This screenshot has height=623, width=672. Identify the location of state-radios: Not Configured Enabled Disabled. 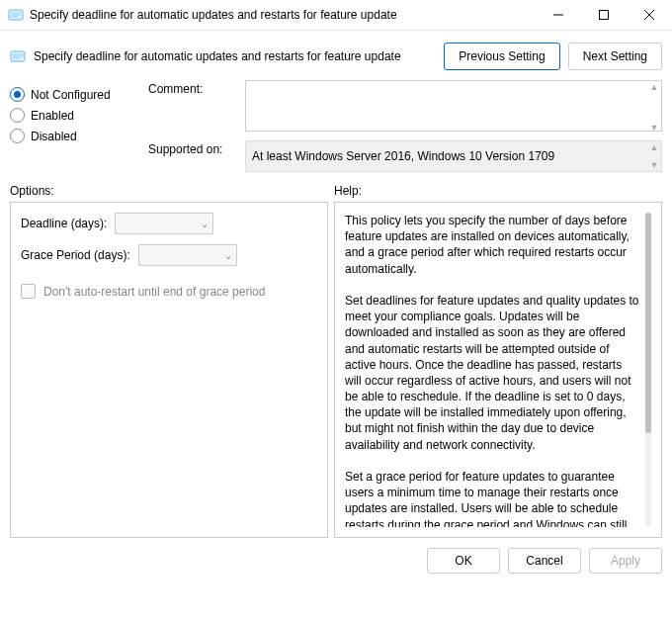
(74, 129).